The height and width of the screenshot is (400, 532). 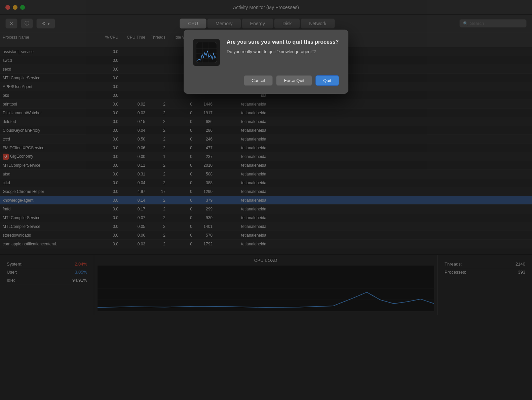 What do you see at coordinates (283, 52) in the screenshot?
I see `dialog-message: Do you really want to quit "knowledge-ag…` at bounding box center [283, 52].